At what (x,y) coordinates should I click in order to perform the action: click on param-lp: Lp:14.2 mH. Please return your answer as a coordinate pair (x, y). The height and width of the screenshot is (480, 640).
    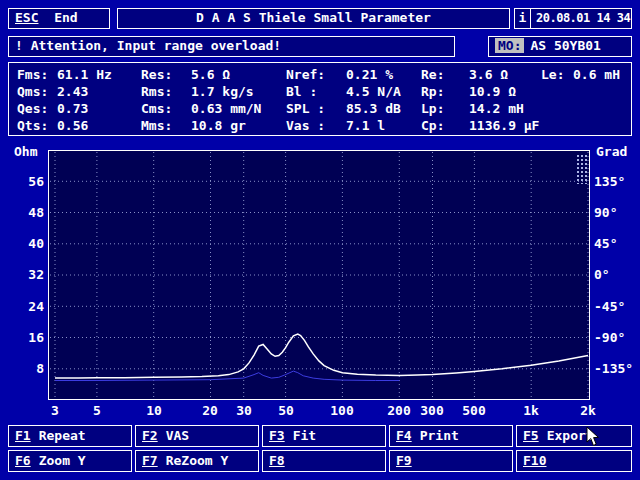
    Looking at the image, I should click on (472, 108).